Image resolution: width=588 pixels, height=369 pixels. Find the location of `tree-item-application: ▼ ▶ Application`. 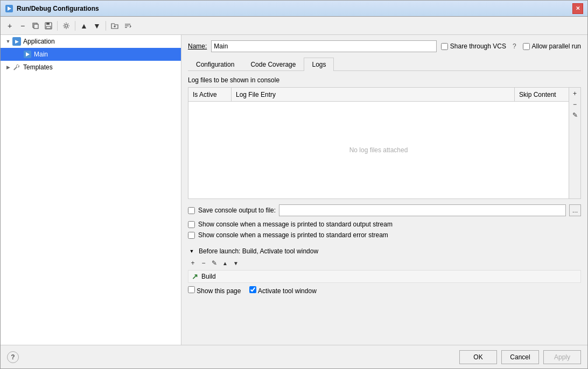

tree-item-application: ▼ ▶ Application is located at coordinates (90, 41).